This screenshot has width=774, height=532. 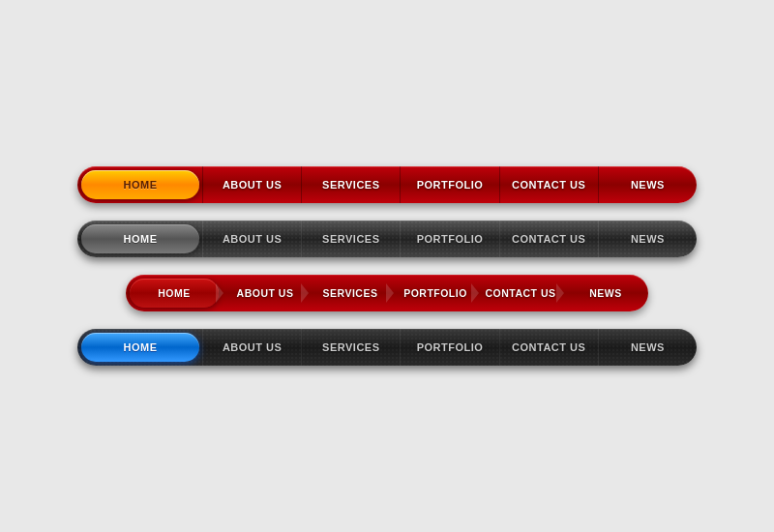 What do you see at coordinates (140, 239) in the screenshot?
I see `nav2-home: HOME` at bounding box center [140, 239].